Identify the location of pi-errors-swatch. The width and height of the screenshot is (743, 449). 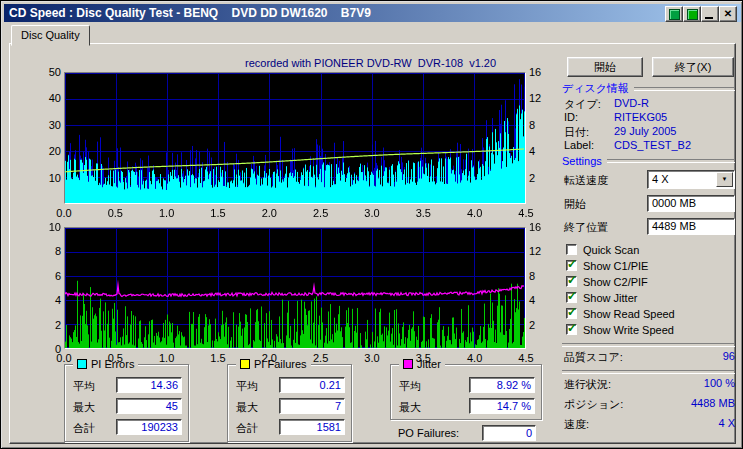
(82, 364).